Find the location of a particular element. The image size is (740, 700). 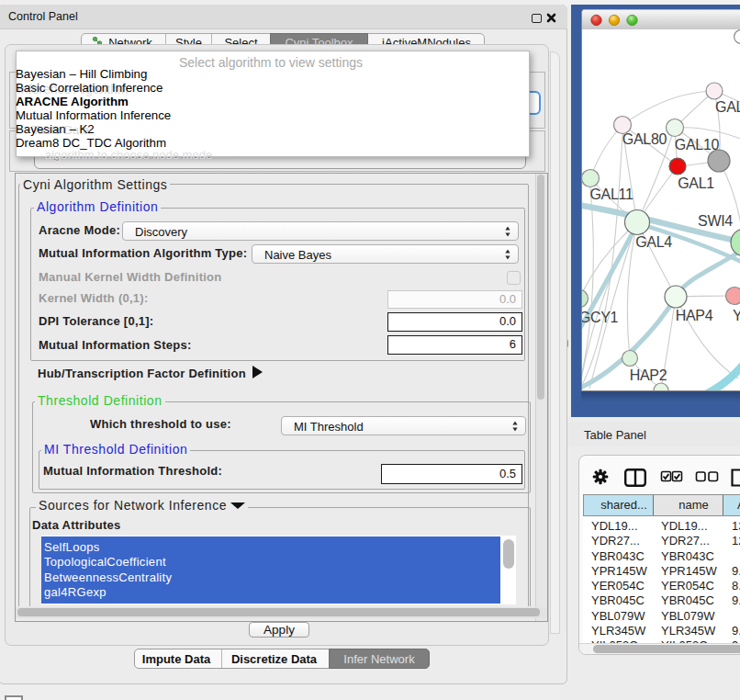

svg-text: GAL10 is located at coordinates (698, 145).